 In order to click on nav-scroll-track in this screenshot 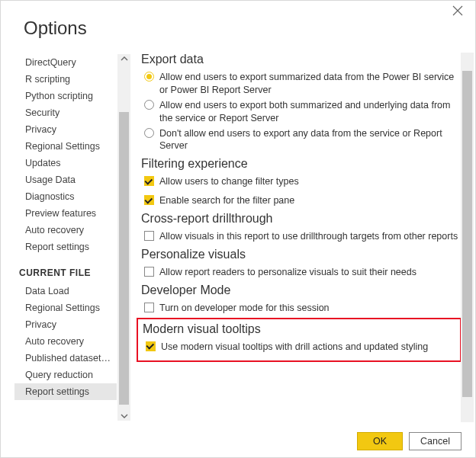, I will do `click(124, 238)`.